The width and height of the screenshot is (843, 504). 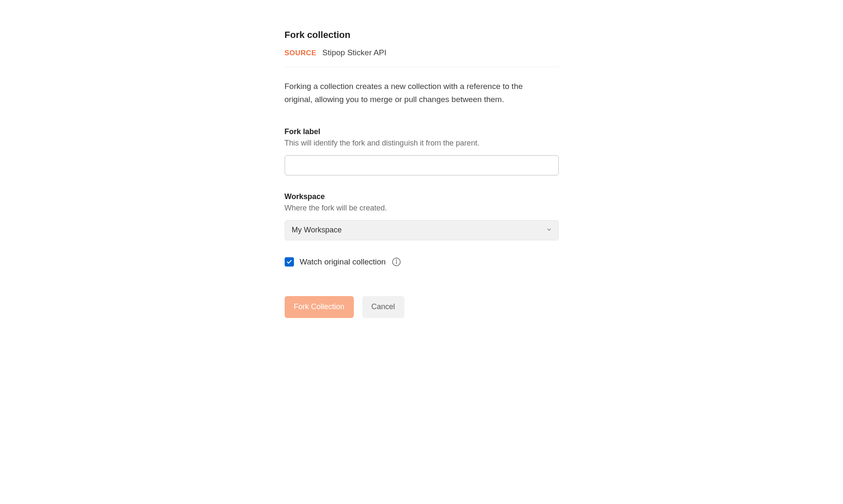 What do you see at coordinates (383, 307) in the screenshot?
I see `cancel-button: Cancel` at bounding box center [383, 307].